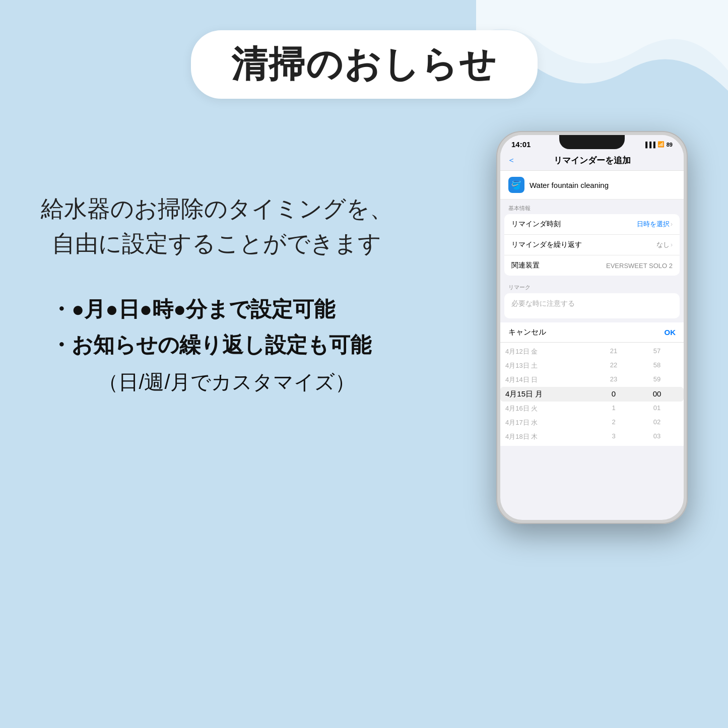  I want to click on main-content: 給水器のお掃除のタイミングを、 自由に設定することができます ・●月●日●時●分…, so click(217, 294).